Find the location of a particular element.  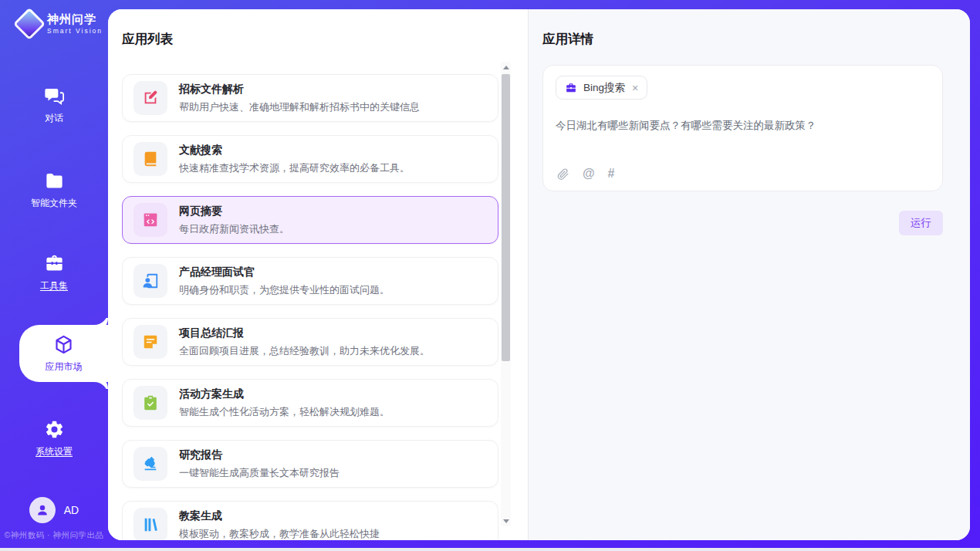

folder-icon is located at coordinates (54, 181).